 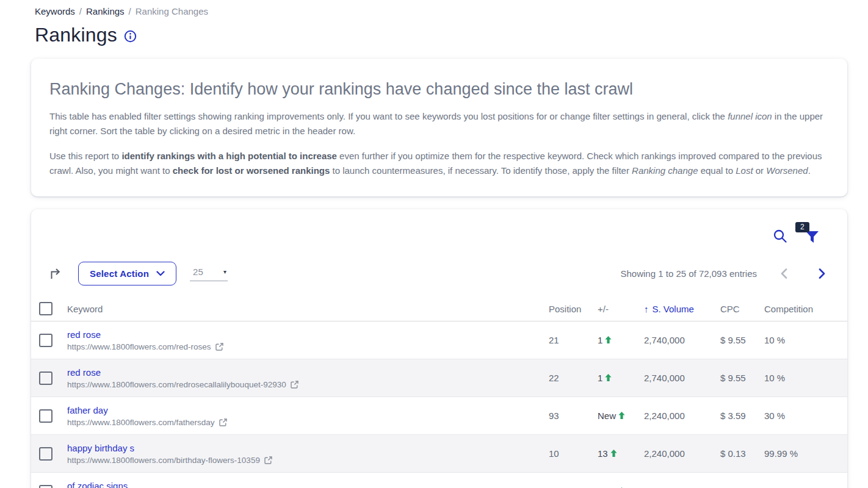 What do you see at coordinates (682, 309) in the screenshot?
I see `column-header-s-volume: ↑S. Volume` at bounding box center [682, 309].